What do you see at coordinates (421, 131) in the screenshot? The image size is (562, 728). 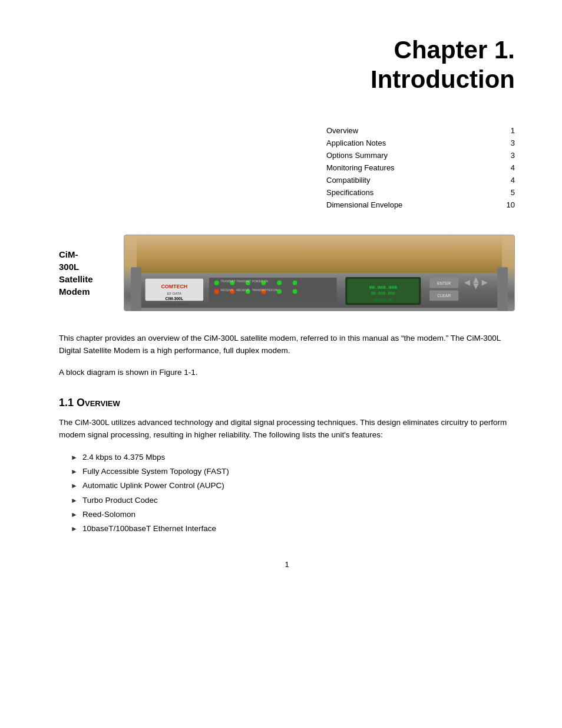 I see `toc-row: Overview 1` at bounding box center [421, 131].